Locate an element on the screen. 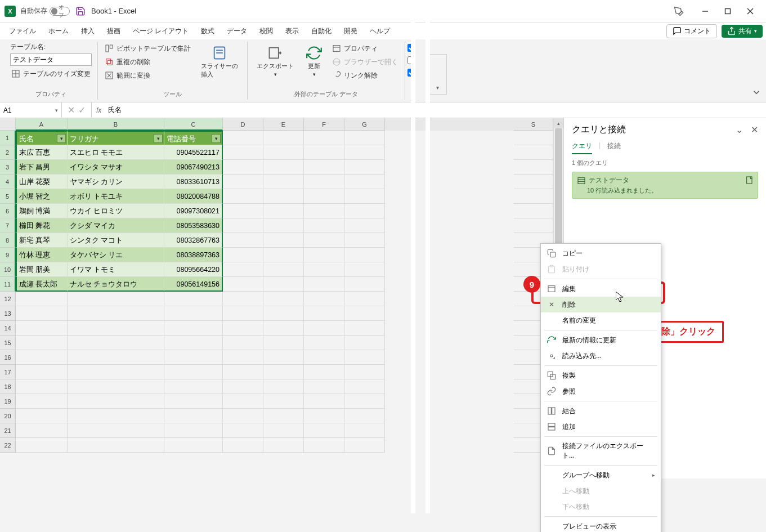  row-header: 21 is located at coordinates (8, 431).